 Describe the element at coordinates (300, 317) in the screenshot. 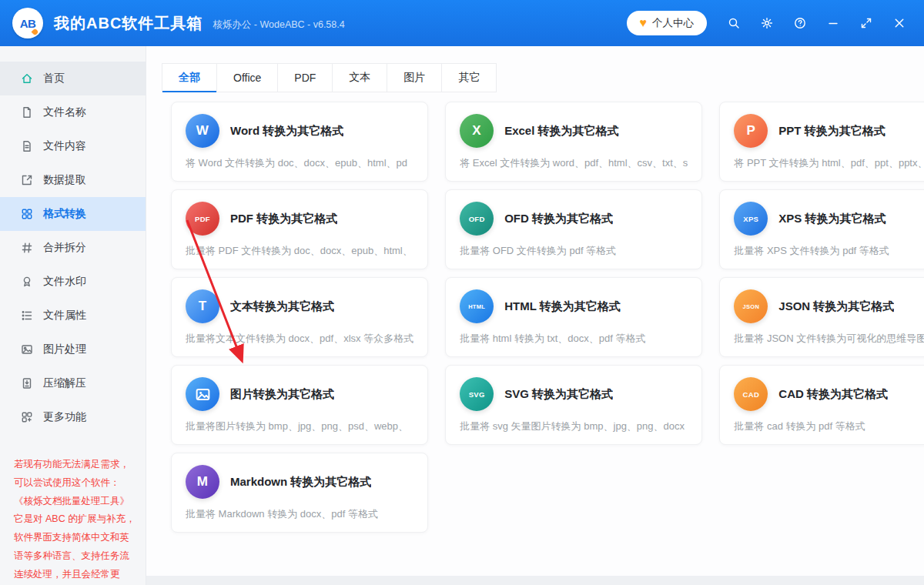

I see `tool-card-text: T 文本转换为其它格式 批量将文本文件转换为 docx、pdf、xlsx 等众多…` at that location.